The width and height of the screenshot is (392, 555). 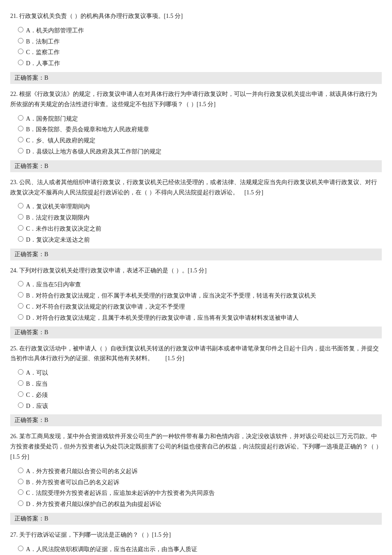 What do you see at coordinates (200, 52) in the screenshot?
I see `option-row-21-C: C．监察工作` at bounding box center [200, 52].